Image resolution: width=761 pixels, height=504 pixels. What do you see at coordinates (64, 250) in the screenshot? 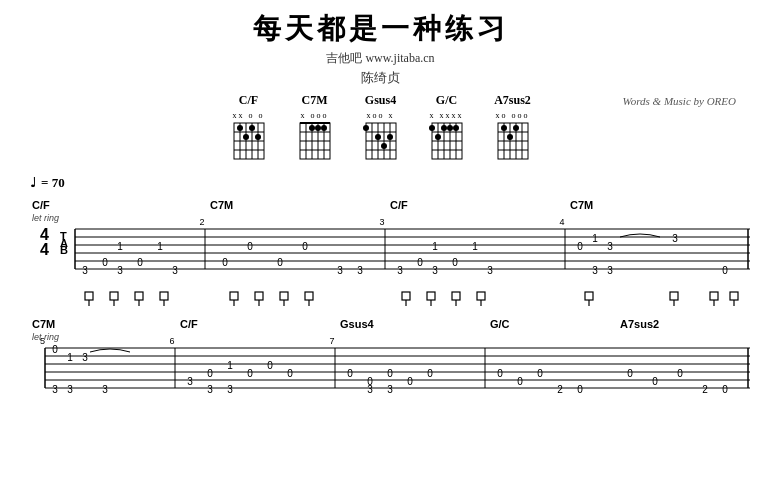
I see `svg-text: B` at bounding box center [64, 250].